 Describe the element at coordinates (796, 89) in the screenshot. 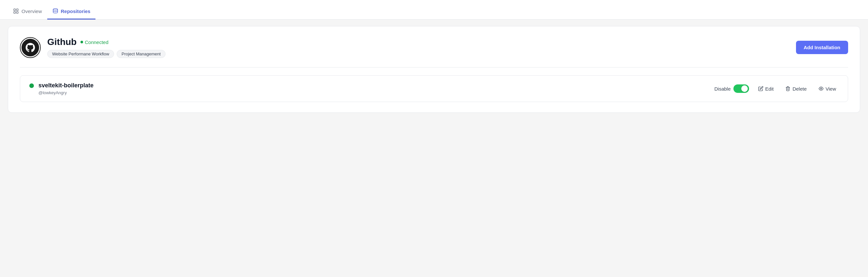

I see `delete-button: Delete` at that location.